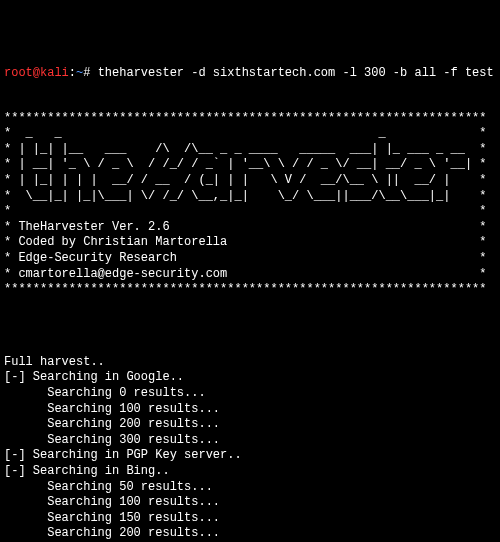 The image size is (500, 542). What do you see at coordinates (245, 211) in the screenshot?
I see `ascii-art-5: * *` at bounding box center [245, 211].